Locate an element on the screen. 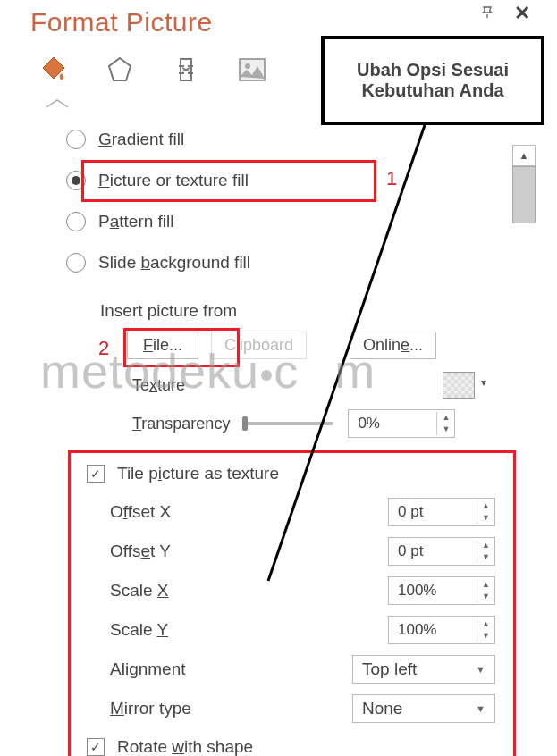  annotation-number-2: 2 is located at coordinates (104, 349).